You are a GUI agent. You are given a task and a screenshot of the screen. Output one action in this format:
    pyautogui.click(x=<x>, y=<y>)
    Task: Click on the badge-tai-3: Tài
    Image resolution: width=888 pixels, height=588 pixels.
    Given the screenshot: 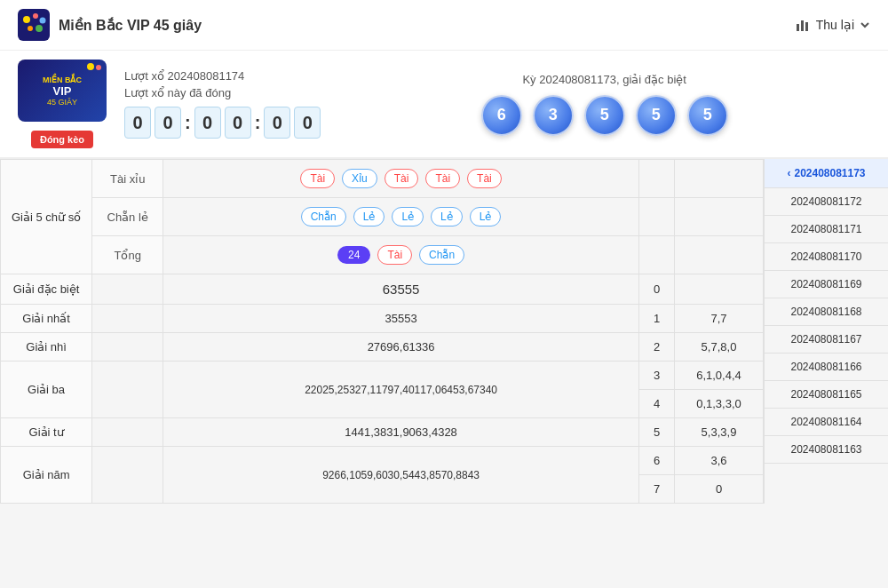 What is the action you would take?
    pyautogui.click(x=442, y=179)
    